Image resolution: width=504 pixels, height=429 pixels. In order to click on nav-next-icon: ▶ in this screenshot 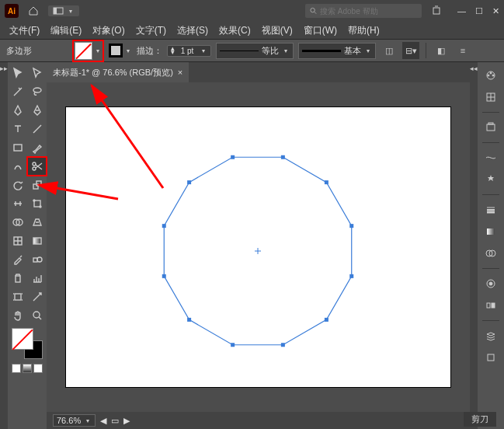, I will do `click(127, 421)`.